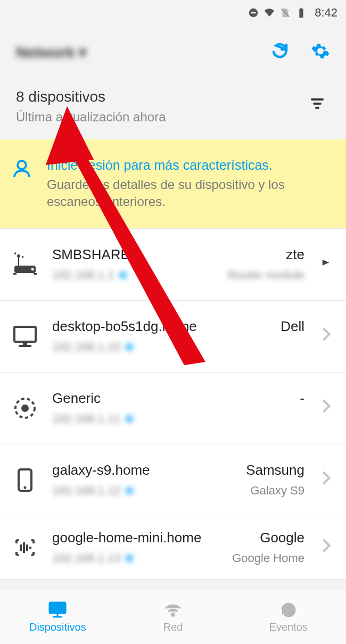  Describe the element at coordinates (317, 104) in the screenshot. I see `filter-button` at that location.